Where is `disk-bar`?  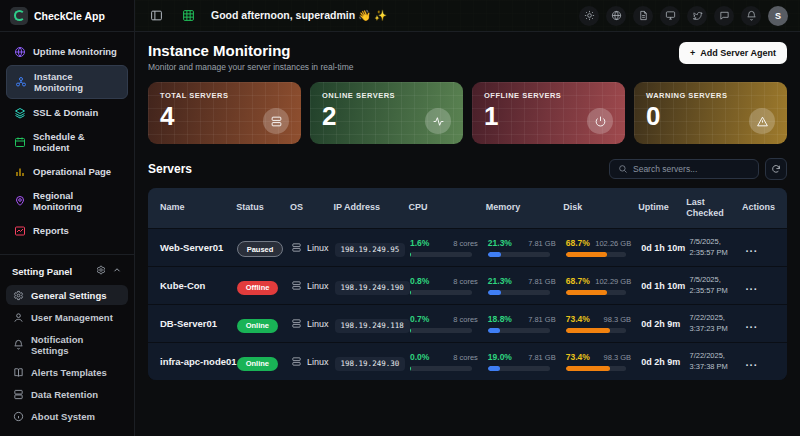
disk-bar is located at coordinates (596, 254).